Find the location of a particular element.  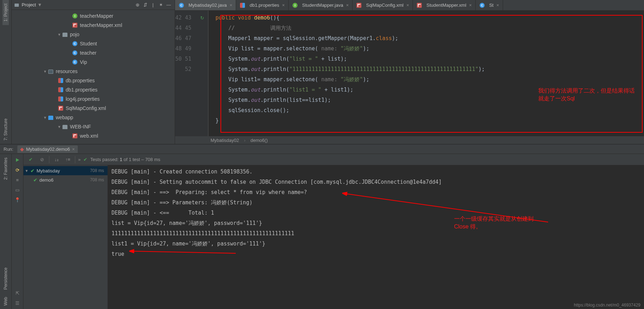

editor-tab: C St × is located at coordinates (489, 5).